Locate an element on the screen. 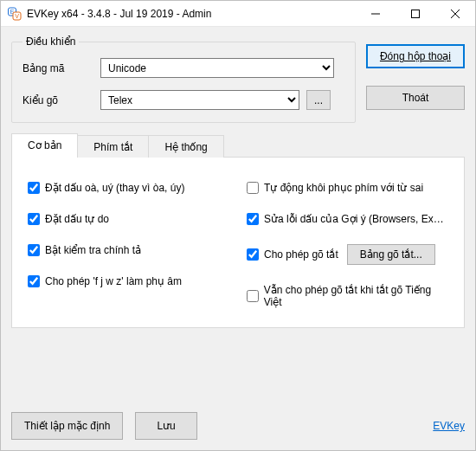  charset-select: Unicode is located at coordinates (217, 68).